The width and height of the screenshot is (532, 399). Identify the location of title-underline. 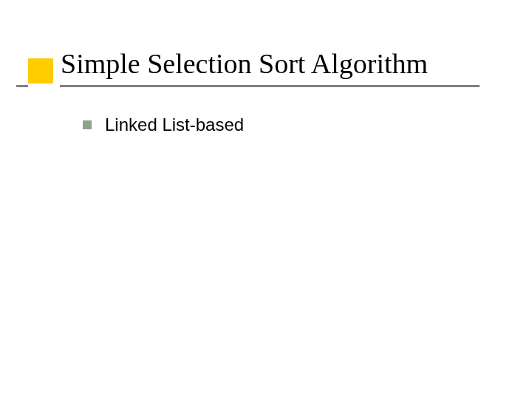
(270, 86).